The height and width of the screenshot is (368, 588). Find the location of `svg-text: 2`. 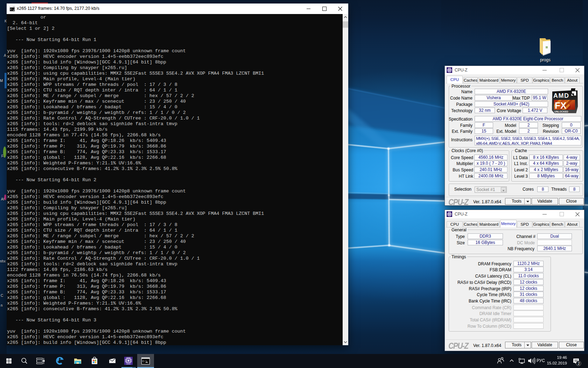

svg-text: 2 is located at coordinates (579, 363).